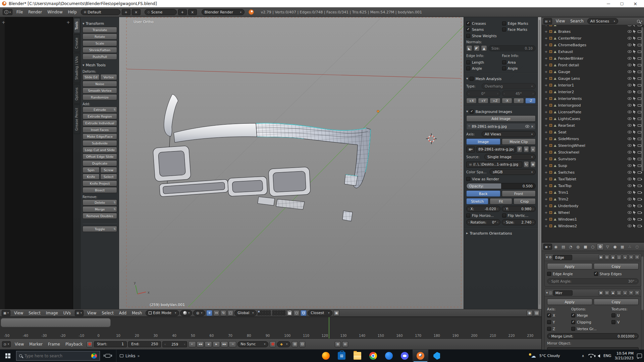 This screenshot has width=644, height=362. Describe the element at coordinates (501, 179) in the screenshot. I see `view-as-render-row: View as Render` at that location.